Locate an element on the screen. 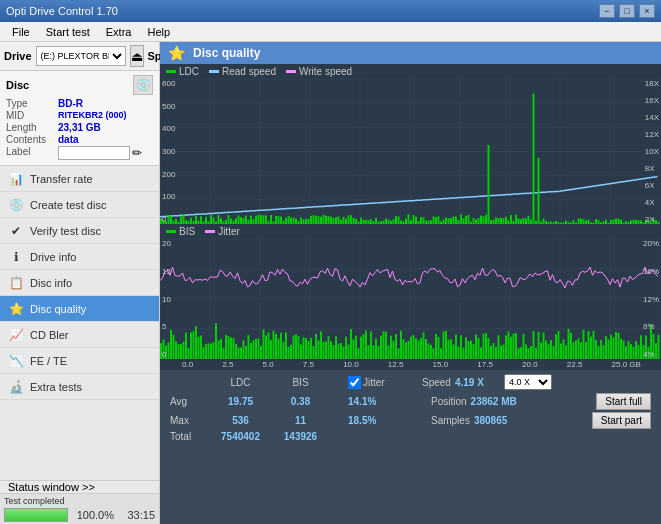 The image size is (661, 524). max-bis: 11 is located at coordinates (300, 420).